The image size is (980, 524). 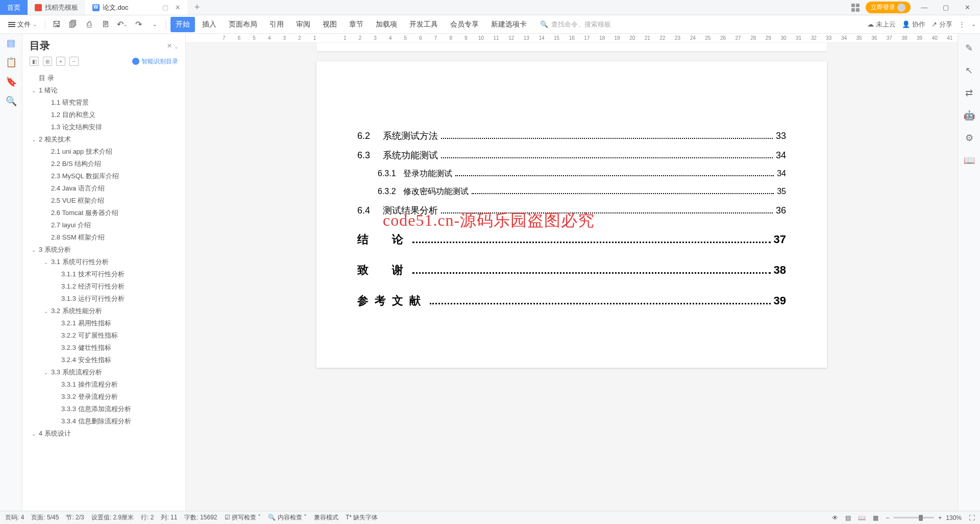 I want to click on saveas-icon: 🗐, so click(x=73, y=25).